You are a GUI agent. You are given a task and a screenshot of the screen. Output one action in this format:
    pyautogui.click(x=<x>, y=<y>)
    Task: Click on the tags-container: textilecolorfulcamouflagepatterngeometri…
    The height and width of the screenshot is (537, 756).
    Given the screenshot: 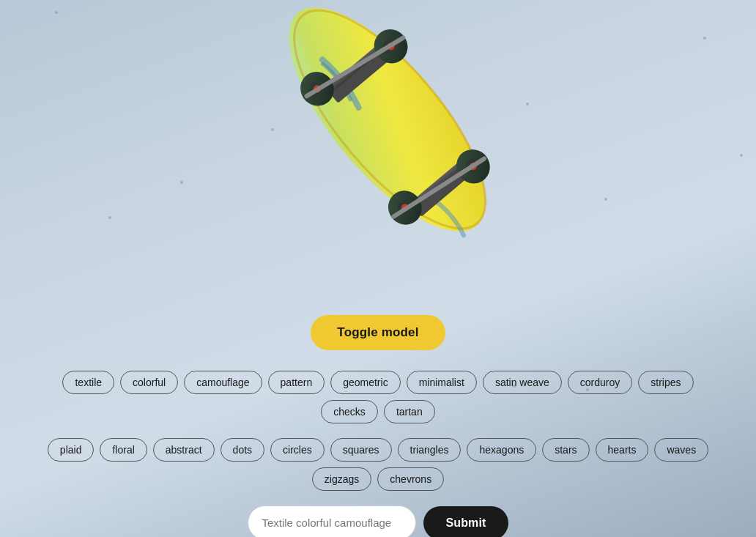 What is the action you would take?
    pyautogui.click(x=378, y=397)
    